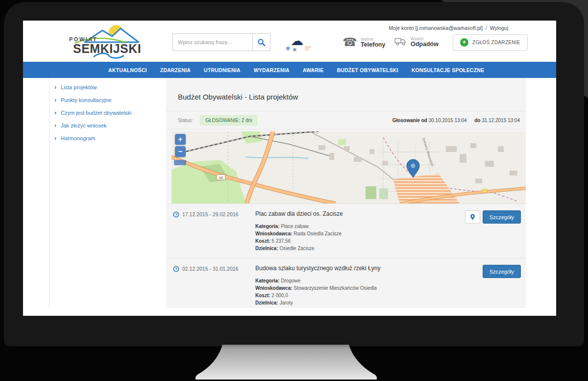 The width and height of the screenshot is (588, 381). What do you see at coordinates (416, 42) in the screenshot?
I see `waste-collection-link: Wywóz Odpadów` at bounding box center [416, 42].